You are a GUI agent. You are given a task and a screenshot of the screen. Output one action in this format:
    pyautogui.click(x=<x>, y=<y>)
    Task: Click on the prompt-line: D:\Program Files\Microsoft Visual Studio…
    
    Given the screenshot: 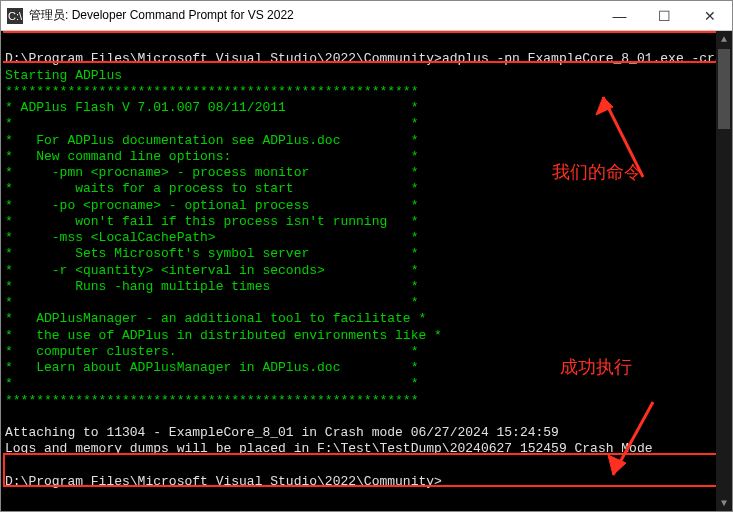 What is the action you would take?
    pyautogui.click(x=368, y=58)
    